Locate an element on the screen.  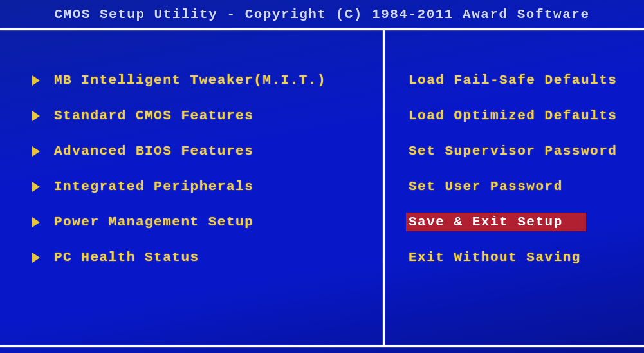
menu-item-label: Advanced BIOS Features is located at coordinates (154, 151).